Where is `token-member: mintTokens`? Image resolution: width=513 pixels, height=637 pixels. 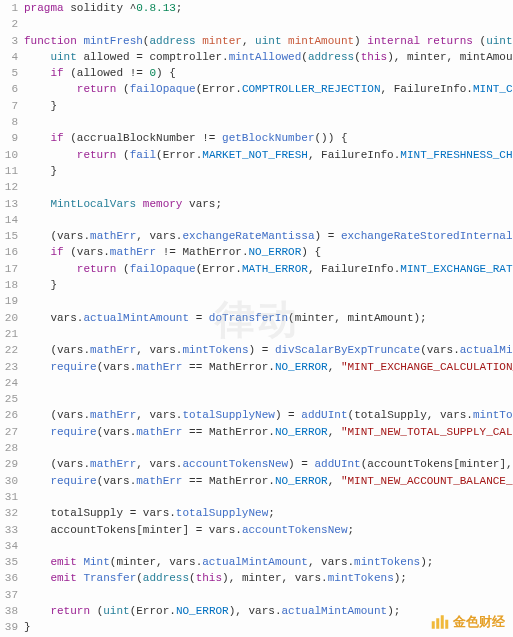 token-member: mintTokens is located at coordinates (215, 350).